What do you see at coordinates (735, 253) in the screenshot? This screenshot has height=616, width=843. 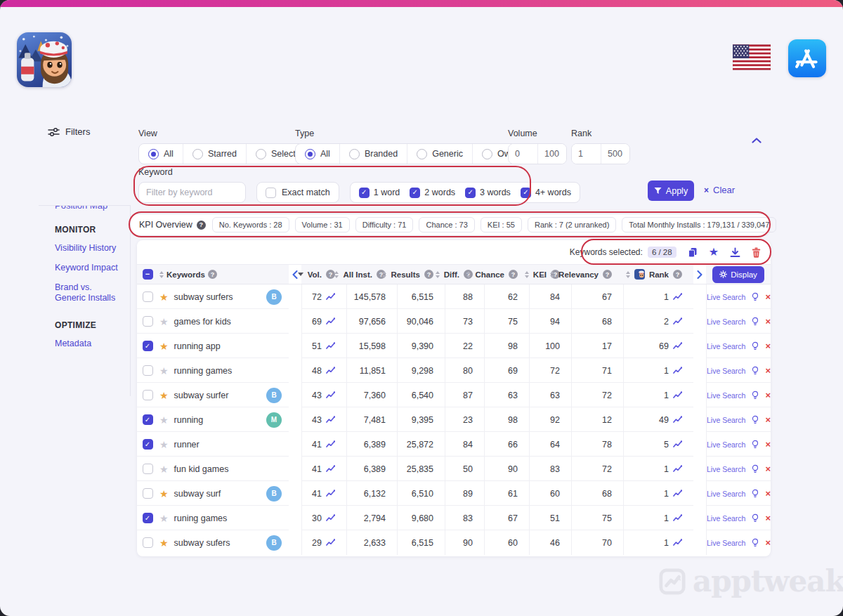 I see `download-icon` at bounding box center [735, 253].